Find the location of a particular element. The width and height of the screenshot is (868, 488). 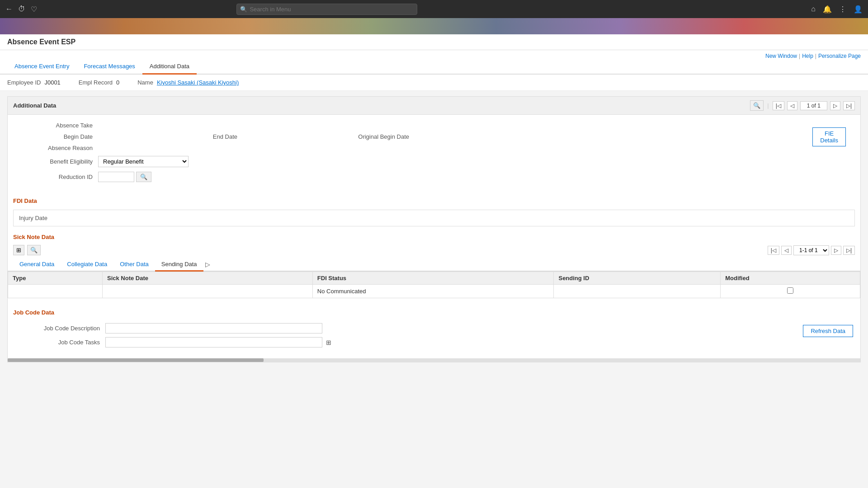

banner-image is located at coordinates (434, 26).